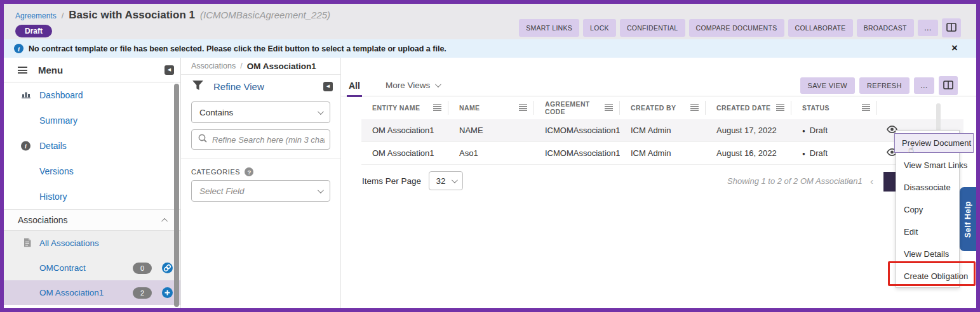 The image size is (980, 312). I want to click on menu-item-copy: Copy, so click(927, 209).